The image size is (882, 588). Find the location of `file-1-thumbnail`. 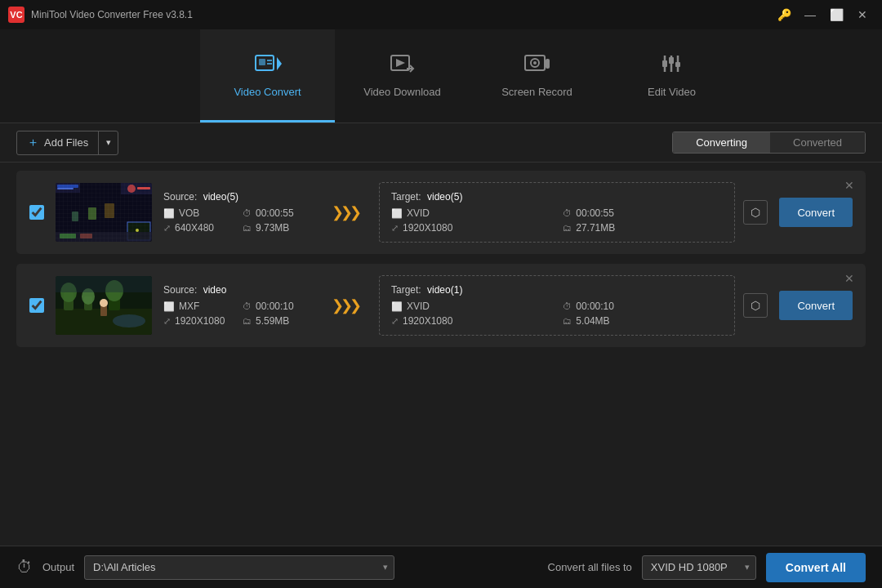

file-1-thumbnail is located at coordinates (104, 212).